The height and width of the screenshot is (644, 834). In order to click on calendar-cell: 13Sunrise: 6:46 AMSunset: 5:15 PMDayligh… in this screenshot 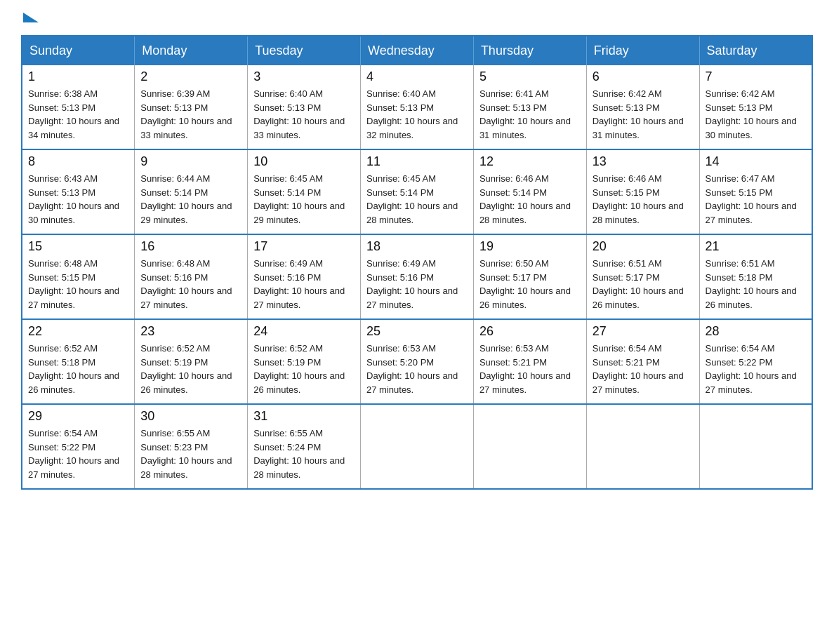, I will do `click(643, 192)`.